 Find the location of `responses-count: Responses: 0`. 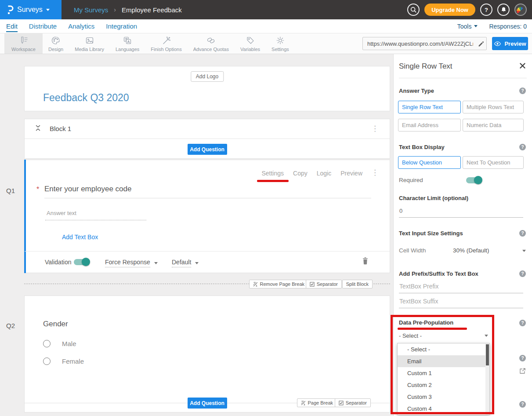

responses-count: Responses: 0 is located at coordinates (508, 26).